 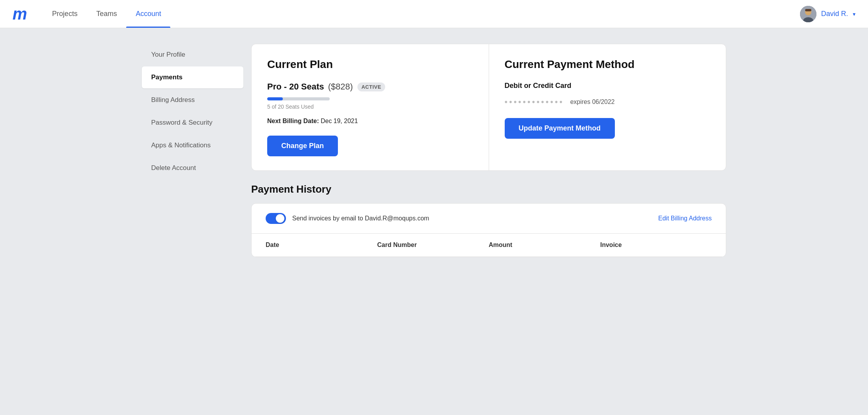 I want to click on table-header-invoice: Invoice, so click(x=656, y=245).